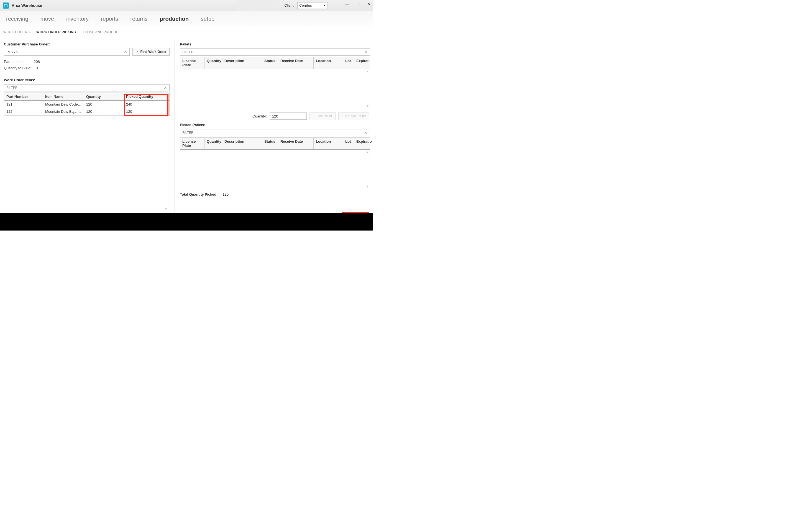  I want to click on table-row: 121 Mountain Dew Code Red 120 240, so click(87, 104).